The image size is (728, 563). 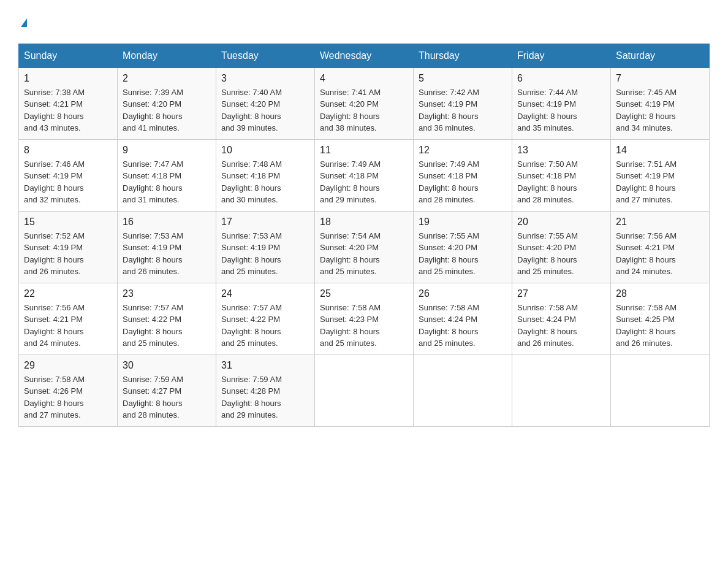 I want to click on day-number: 2, so click(x=167, y=79).